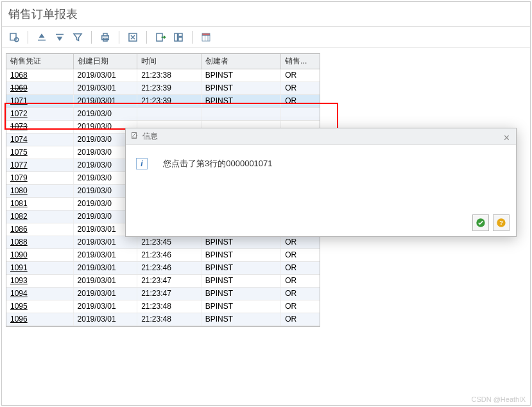  I want to click on table-row: 10952019/03/0121:23:48BPINSTOR, so click(163, 307).